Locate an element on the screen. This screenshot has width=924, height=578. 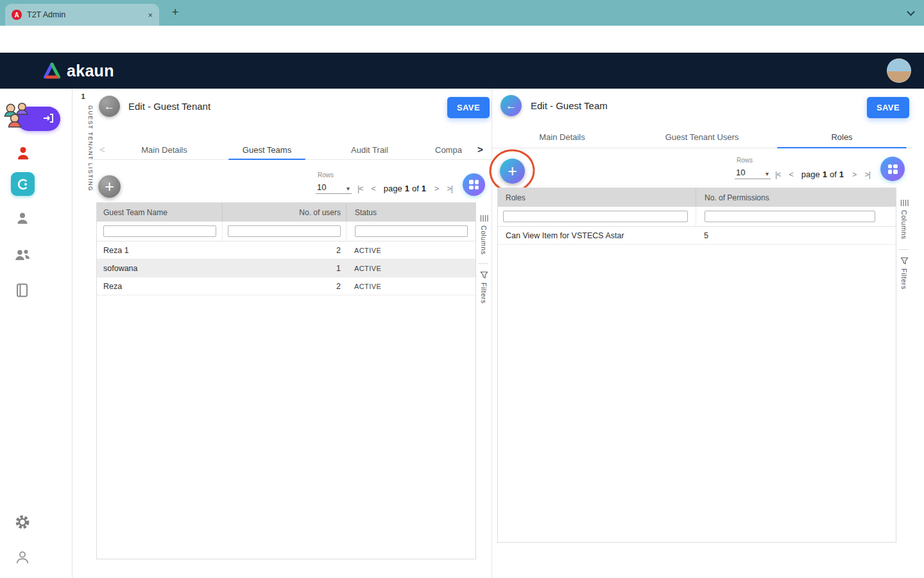
tab-guest-tenant-users: Guest Tenant Users is located at coordinates (702, 137).